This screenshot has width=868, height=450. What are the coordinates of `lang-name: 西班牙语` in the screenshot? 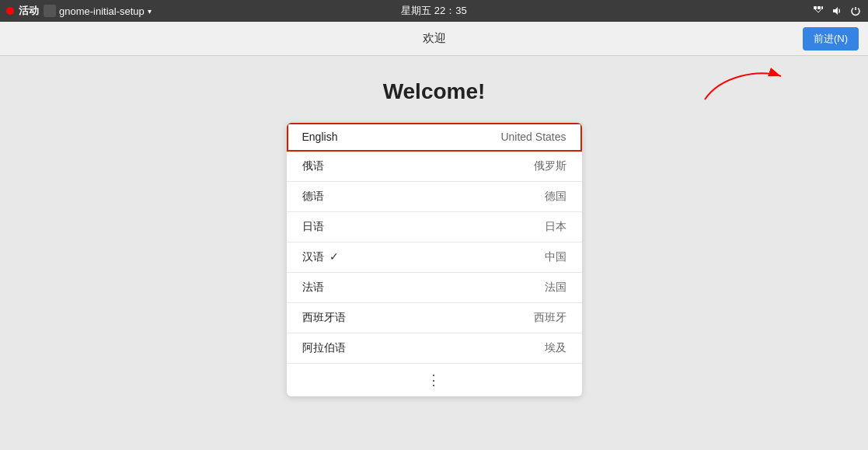 It's located at (324, 318).